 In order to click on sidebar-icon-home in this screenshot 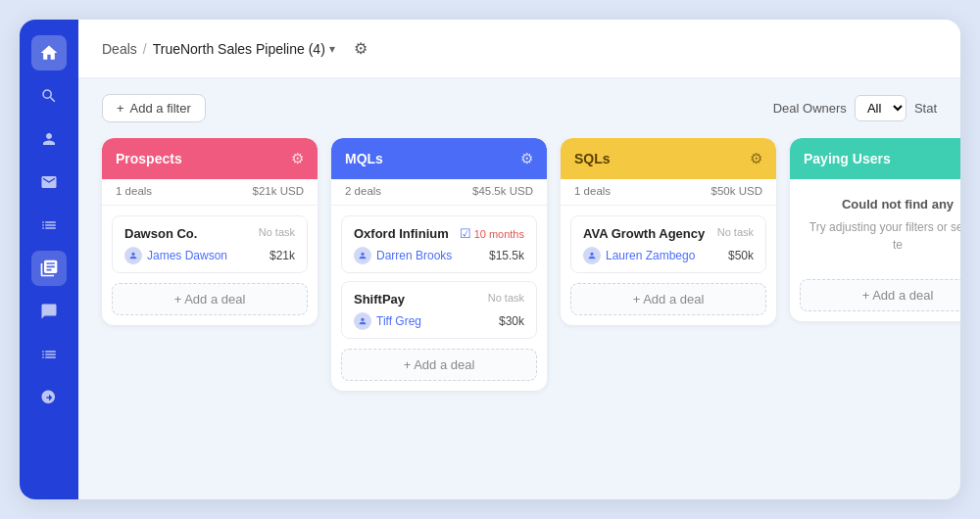, I will do `click(49, 53)`.